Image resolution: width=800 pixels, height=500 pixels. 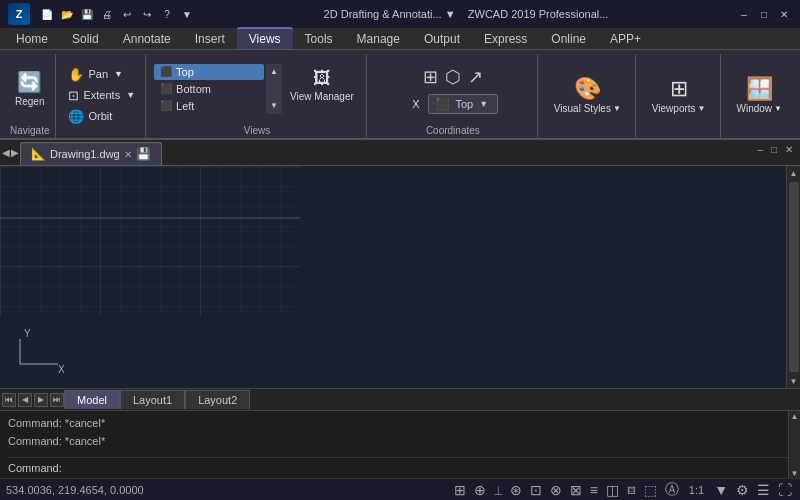 What do you see at coordinates (102, 116) in the screenshot?
I see `orbit-button: 🌐 Orbit` at bounding box center [102, 116].